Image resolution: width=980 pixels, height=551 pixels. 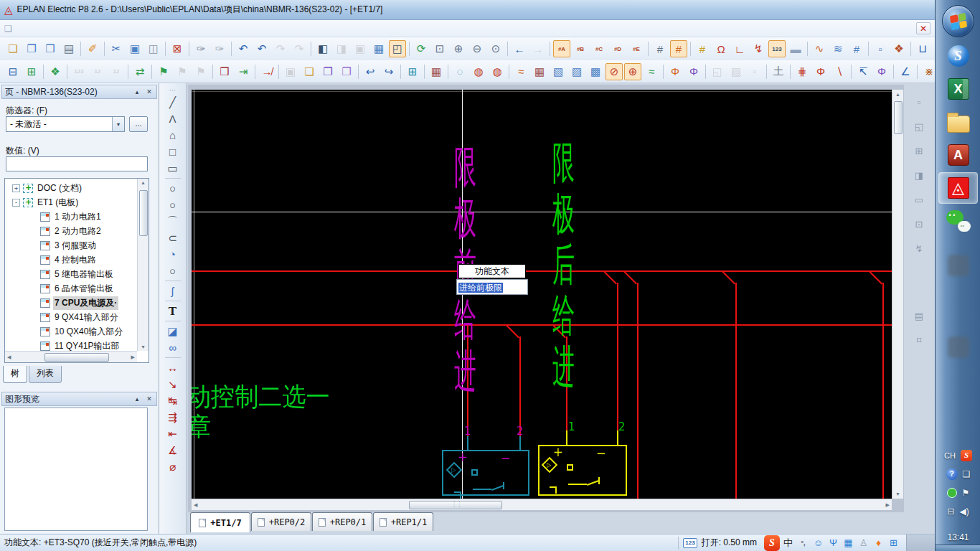 I want to click on net-icon: #, so click(x=857, y=49).